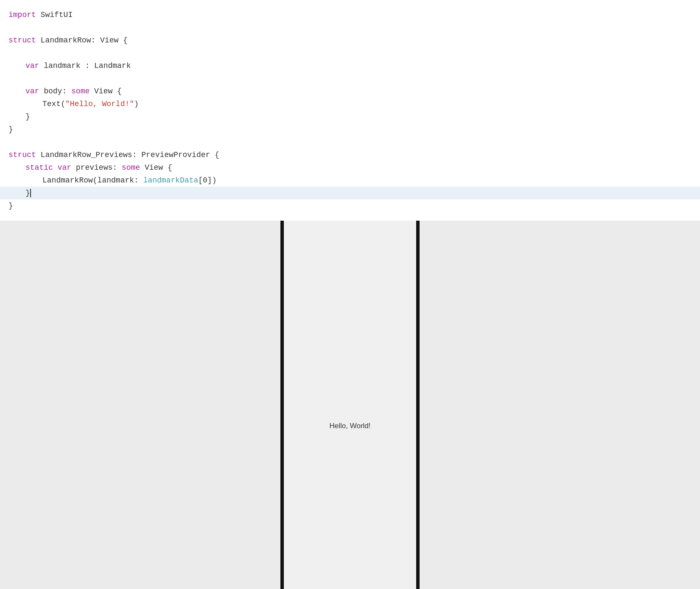  What do you see at coordinates (207, 180) in the screenshot?
I see `landmark-data-index: [0])` at bounding box center [207, 180].